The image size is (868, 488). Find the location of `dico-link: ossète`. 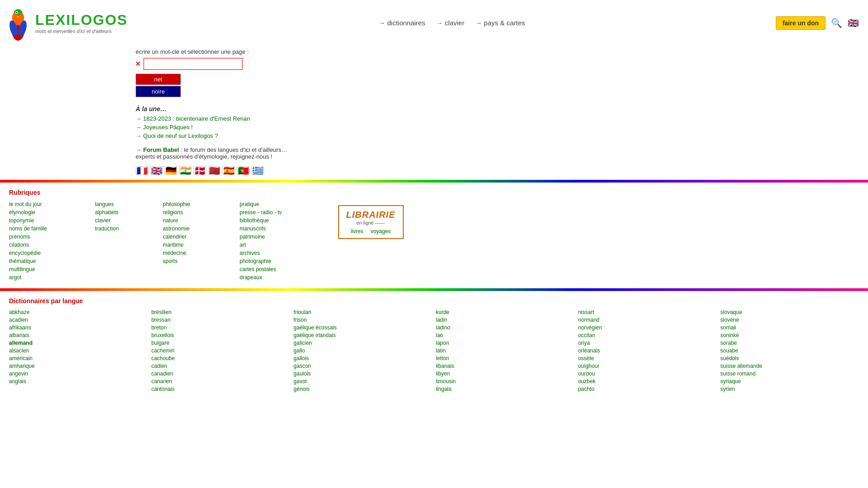

dico-link: ossète is located at coordinates (586, 358).